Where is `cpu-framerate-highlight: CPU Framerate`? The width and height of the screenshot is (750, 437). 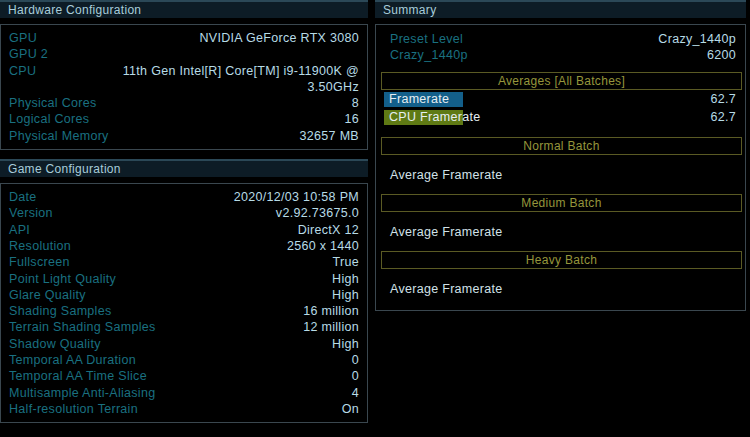
cpu-framerate-highlight: CPU Framerate is located at coordinates (424, 118).